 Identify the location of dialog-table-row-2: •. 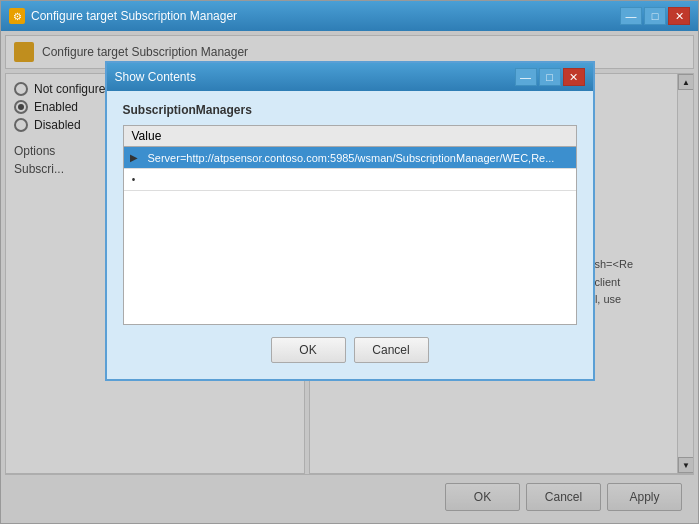
(350, 180).